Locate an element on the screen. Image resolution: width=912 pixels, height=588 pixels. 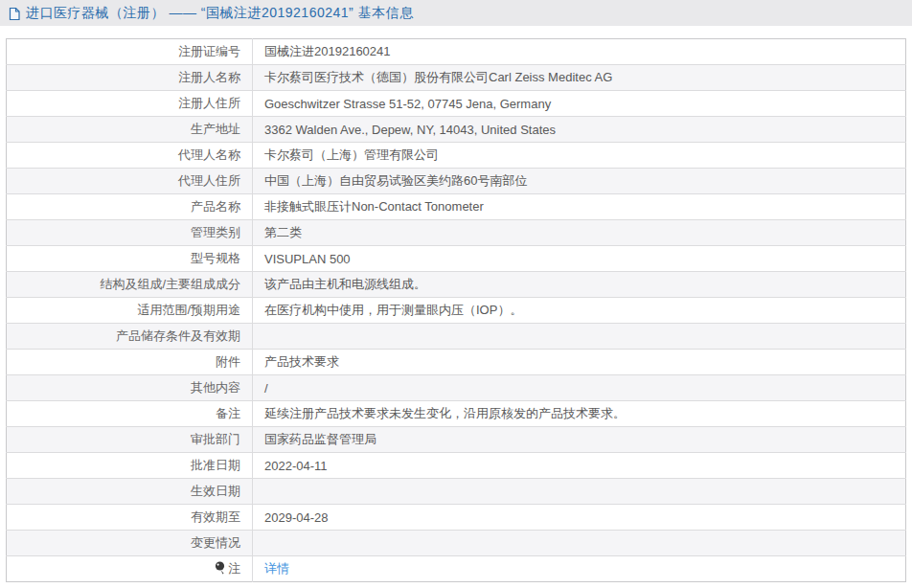
table-row: 代理人住所 中国（上海）自由贸易试验区美约路60号南部位 is located at coordinates (456, 182).